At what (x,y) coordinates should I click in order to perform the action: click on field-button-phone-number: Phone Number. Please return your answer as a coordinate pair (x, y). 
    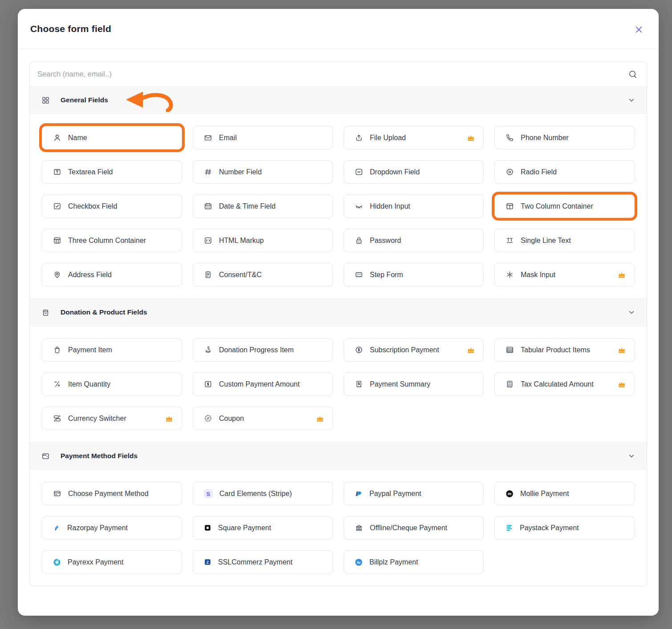
    Looking at the image, I should click on (564, 138).